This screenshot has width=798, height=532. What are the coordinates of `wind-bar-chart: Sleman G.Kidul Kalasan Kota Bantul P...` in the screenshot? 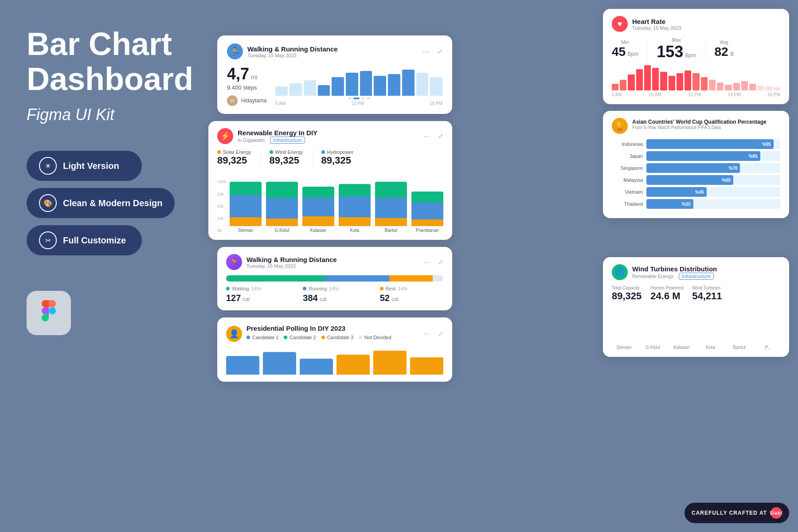 It's located at (696, 328).